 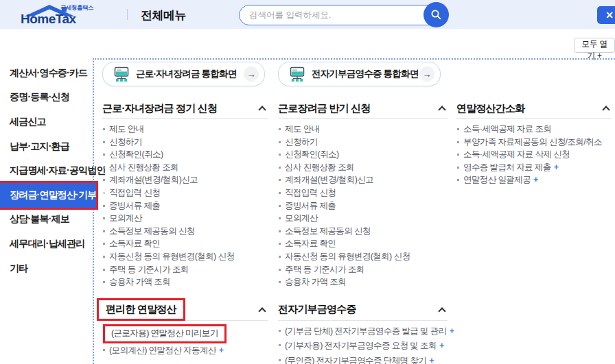 What do you see at coordinates (534, 155) in the screenshot?
I see `menu-list: 소득·세액공제 자료 조회+ 부양가족 자료제공동의 신청/조회/취소+ 소득·…` at bounding box center [534, 155].